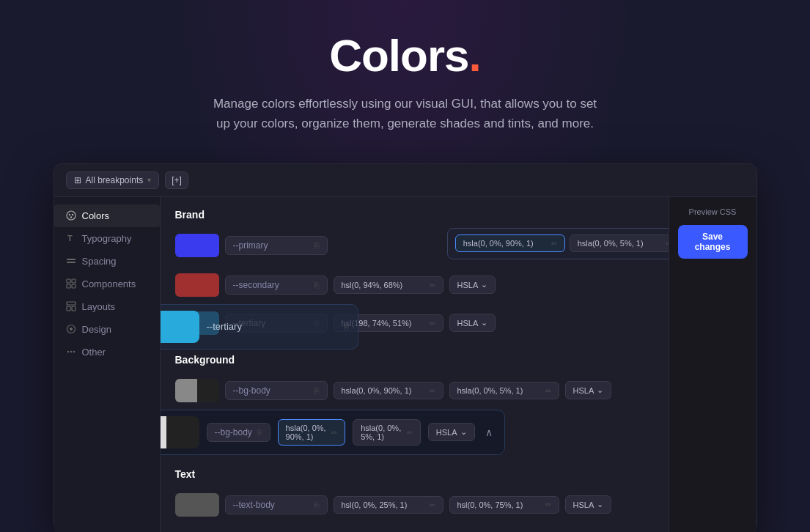  Describe the element at coordinates (107, 239) in the screenshot. I see `sidebar-item-typography: T Typography` at that location.